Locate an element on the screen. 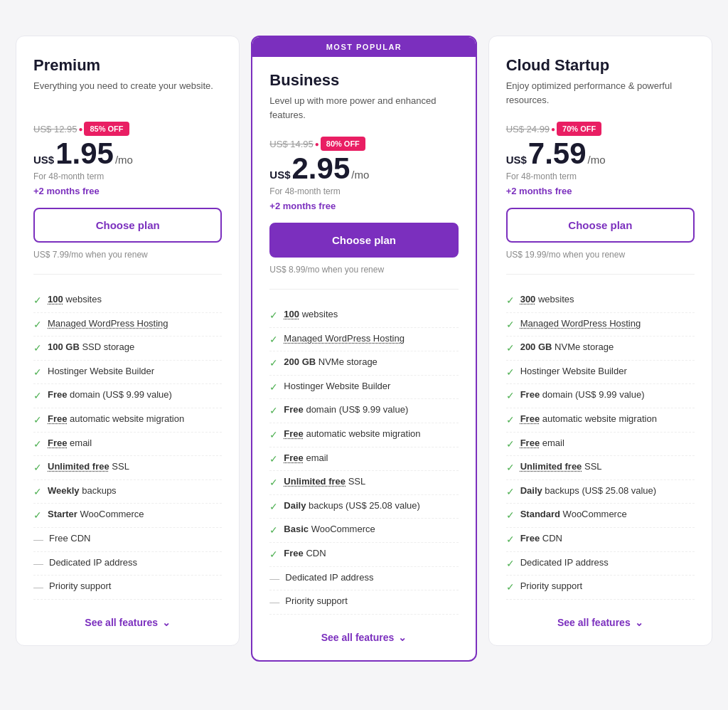 This screenshot has height=710, width=728. feature-item: ✓ Free domain (US$ 9.99 value) is located at coordinates (128, 396).